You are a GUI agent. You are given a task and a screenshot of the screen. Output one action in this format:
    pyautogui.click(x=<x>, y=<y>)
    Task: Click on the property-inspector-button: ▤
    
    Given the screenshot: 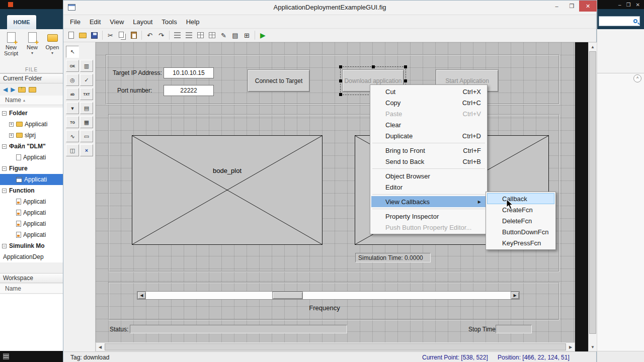 What is the action you would take?
    pyautogui.click(x=235, y=35)
    